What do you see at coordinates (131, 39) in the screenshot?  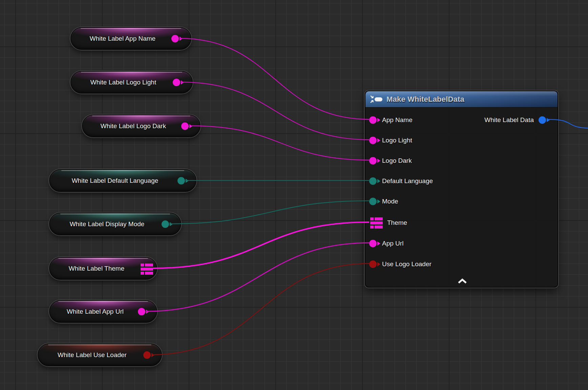 I see `variable-node-white-label-app-name: White Label App Name` at bounding box center [131, 39].